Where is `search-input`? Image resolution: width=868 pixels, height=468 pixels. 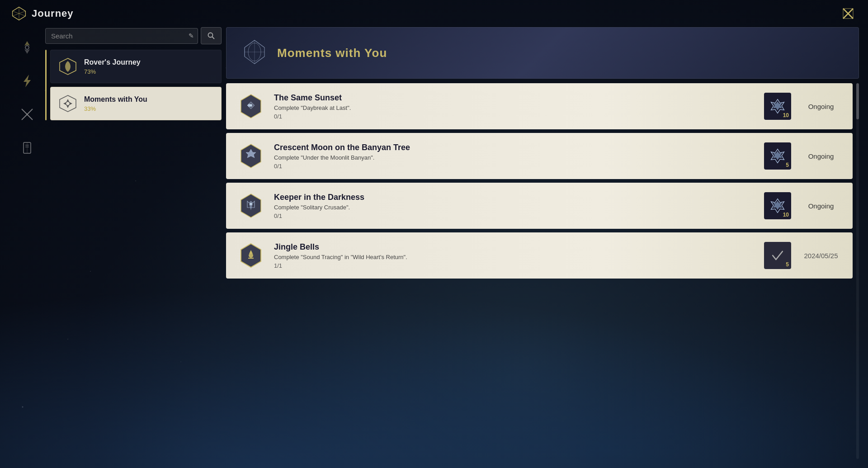
search-input is located at coordinates (122, 36).